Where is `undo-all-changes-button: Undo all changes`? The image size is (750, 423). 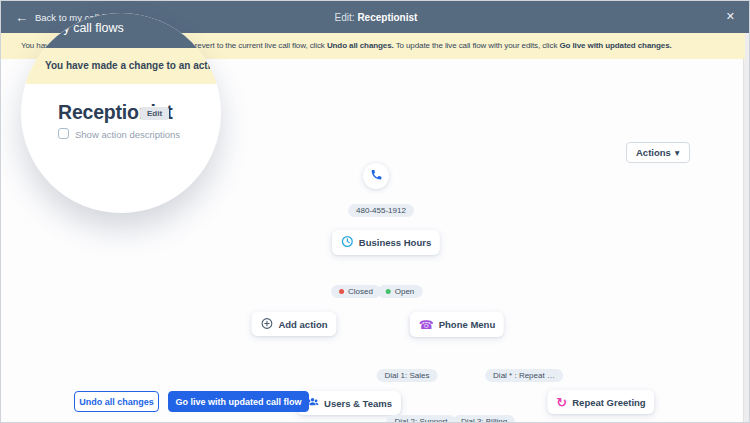
undo-all-changes-button: Undo all changes is located at coordinates (116, 402).